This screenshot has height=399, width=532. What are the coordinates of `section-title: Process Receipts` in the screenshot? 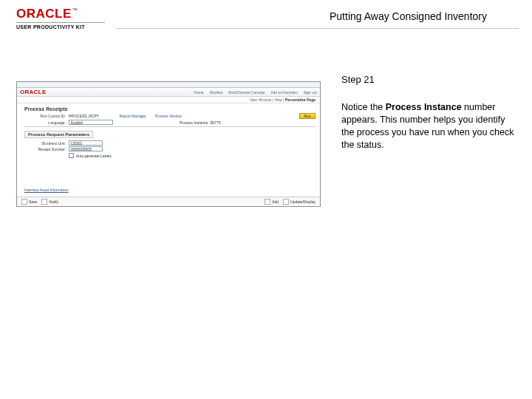 It's located at (170, 109).